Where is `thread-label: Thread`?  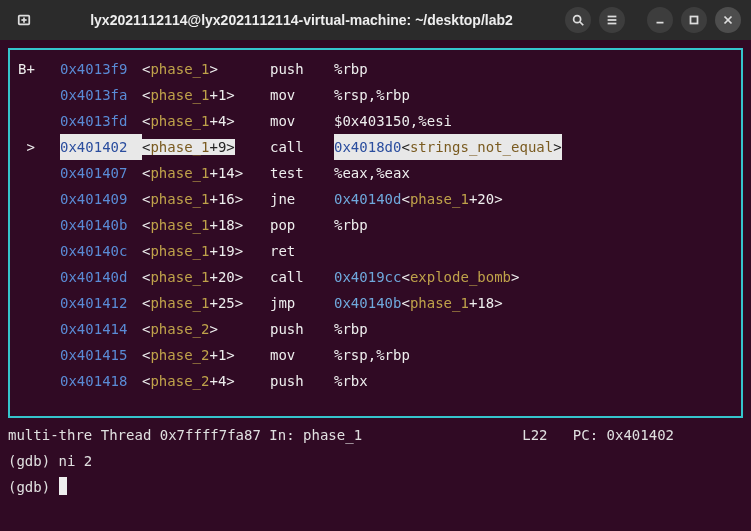 thread-label: Thread is located at coordinates (126, 435).